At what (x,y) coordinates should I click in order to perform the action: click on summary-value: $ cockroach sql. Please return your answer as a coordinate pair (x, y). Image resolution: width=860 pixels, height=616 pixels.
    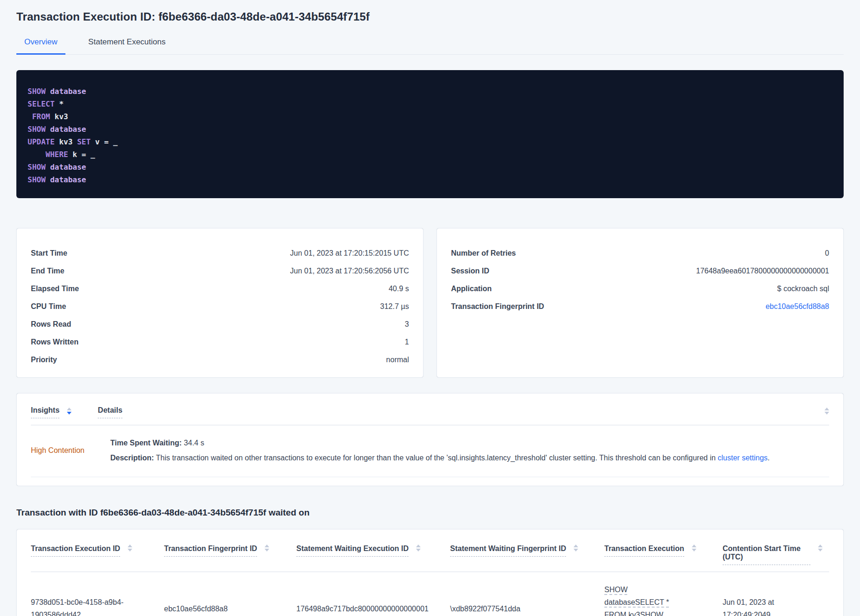
    Looking at the image, I should click on (803, 289).